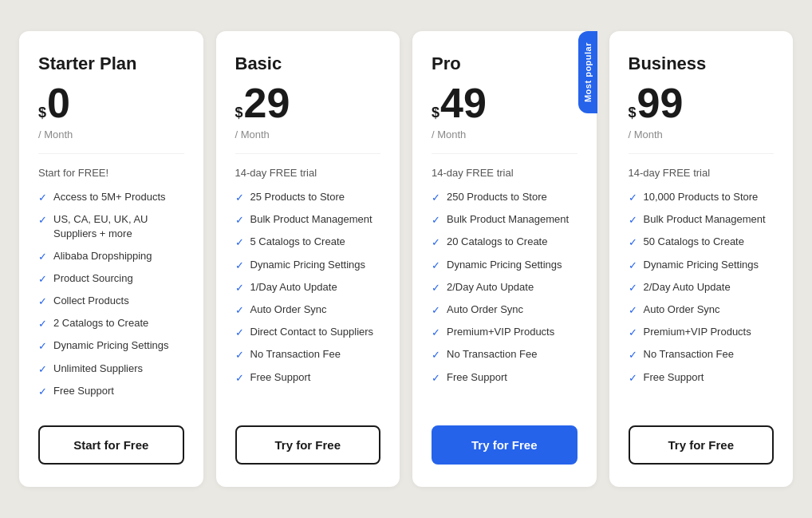 This screenshot has width=812, height=518. What do you see at coordinates (112, 445) in the screenshot?
I see `cta-button-starter: Start for Free` at bounding box center [112, 445].